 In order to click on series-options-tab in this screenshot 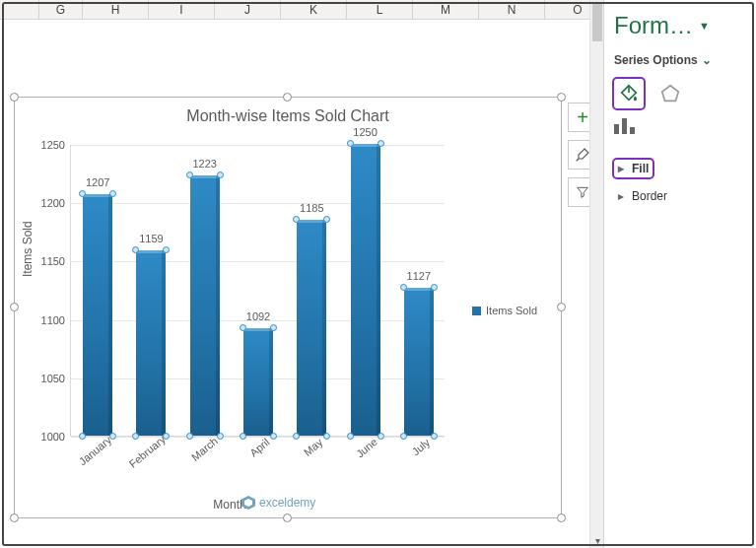, I will do `click(626, 126)`.